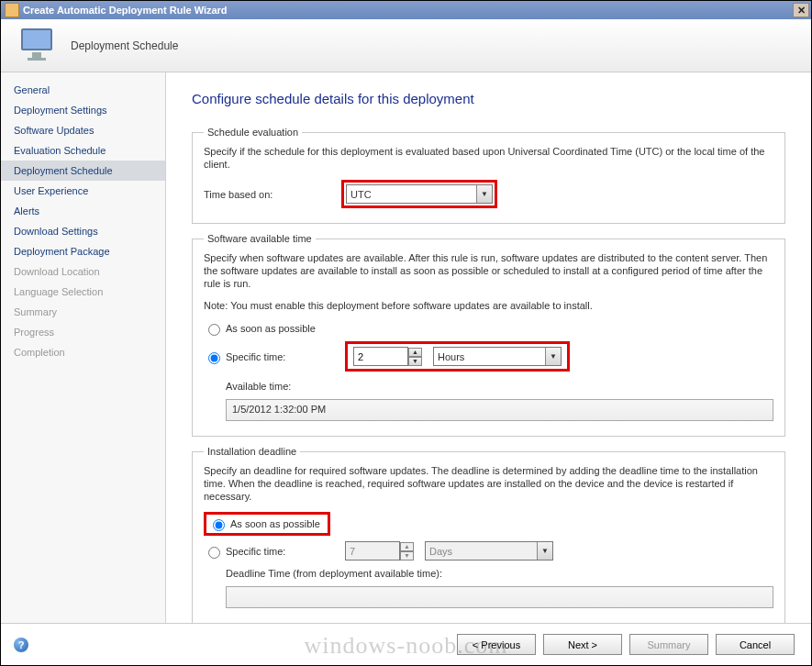 This screenshot has width=812, height=666. I want to click on software-available-note: Note: You must enable this deployment be…, so click(488, 305).